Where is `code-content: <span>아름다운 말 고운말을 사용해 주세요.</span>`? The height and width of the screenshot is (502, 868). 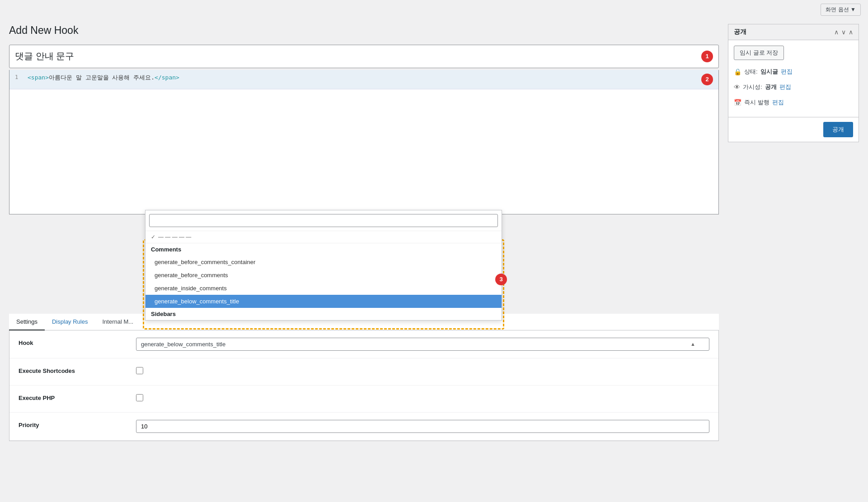 code-content: <span>아름다운 말 고운말을 사용해 주세요.</span> is located at coordinates (361, 78).